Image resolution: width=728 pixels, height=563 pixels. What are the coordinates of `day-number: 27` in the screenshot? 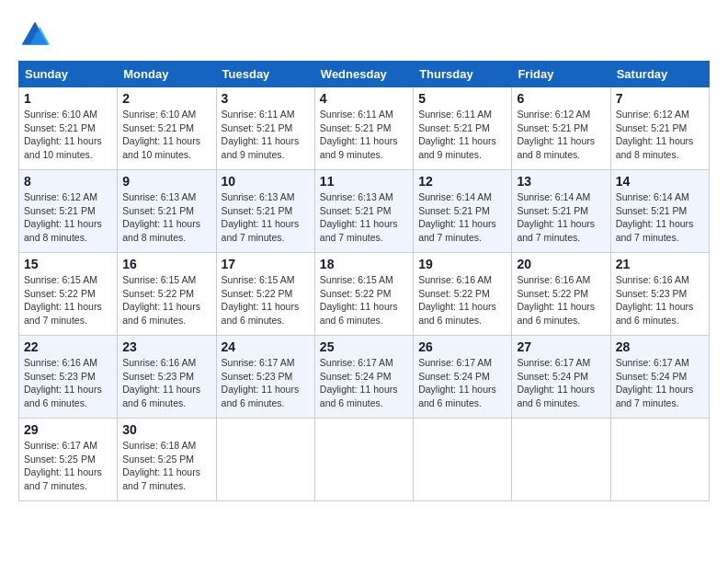 It's located at (561, 347).